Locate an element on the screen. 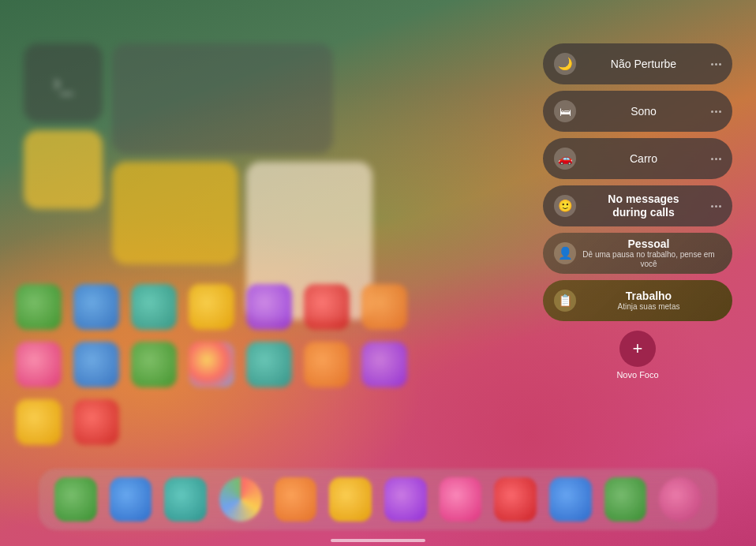  focus-item-sono: 🛏 Sono is located at coordinates (638, 111).